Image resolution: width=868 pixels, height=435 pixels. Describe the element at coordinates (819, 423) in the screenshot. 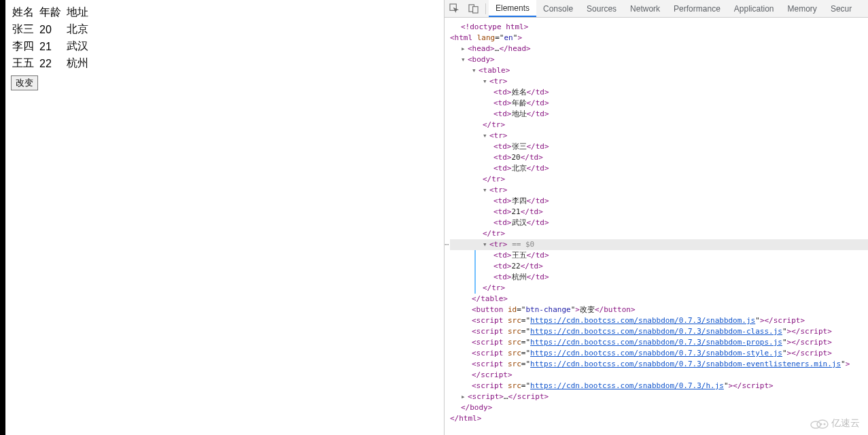

I see `cloud-icon` at that location.